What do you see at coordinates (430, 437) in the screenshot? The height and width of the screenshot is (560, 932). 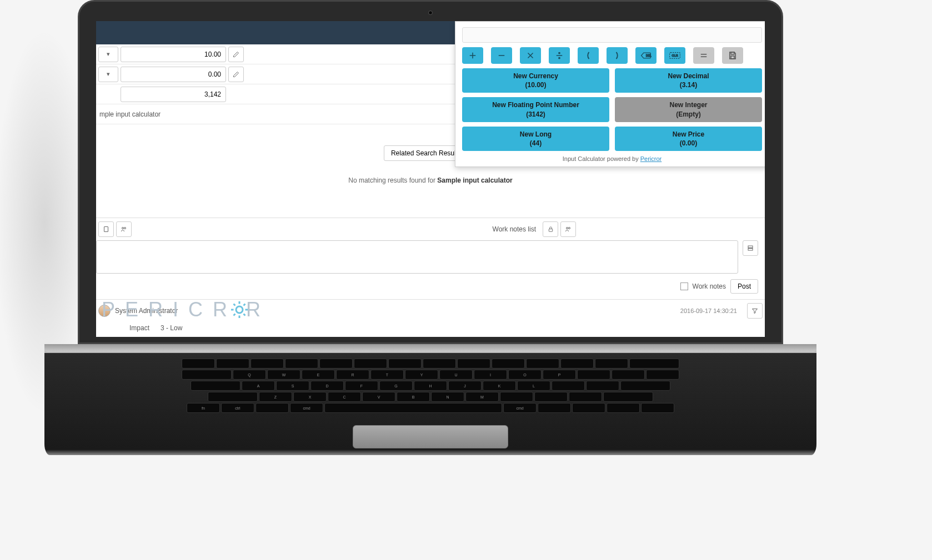 I see `laptop-trackpad` at bounding box center [430, 437].